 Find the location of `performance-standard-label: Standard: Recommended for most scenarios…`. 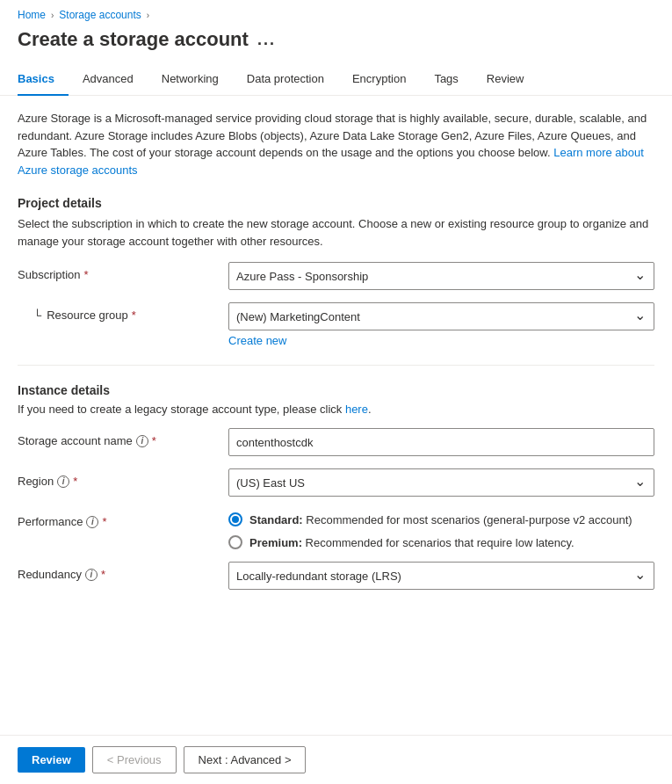

performance-standard-label: Standard: Recommended for most scenarios… is located at coordinates (441, 520).